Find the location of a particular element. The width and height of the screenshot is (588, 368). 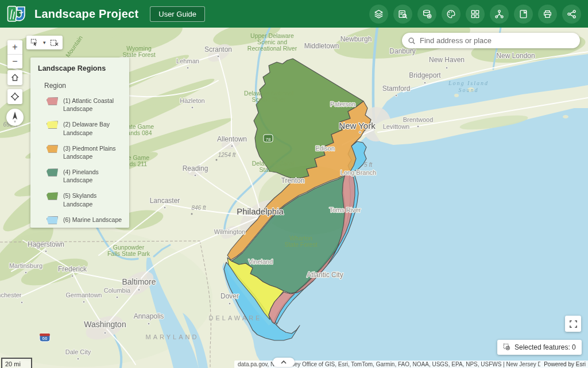

header-toolbar is located at coordinates (475, 14).